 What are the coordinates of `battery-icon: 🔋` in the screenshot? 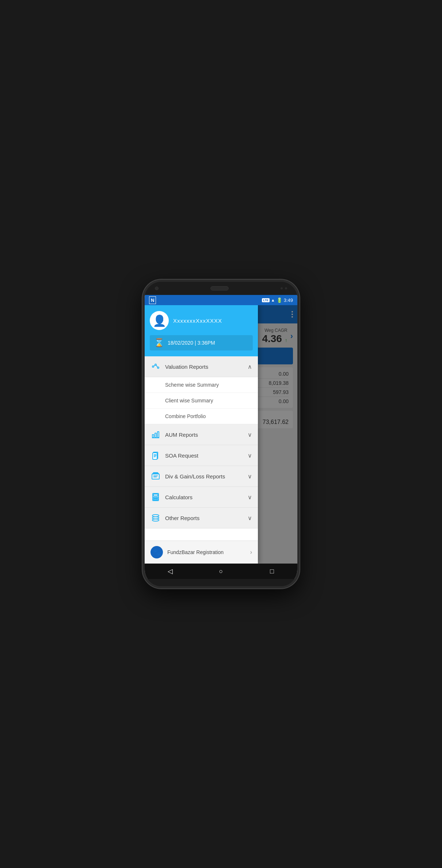 It's located at (279, 300).